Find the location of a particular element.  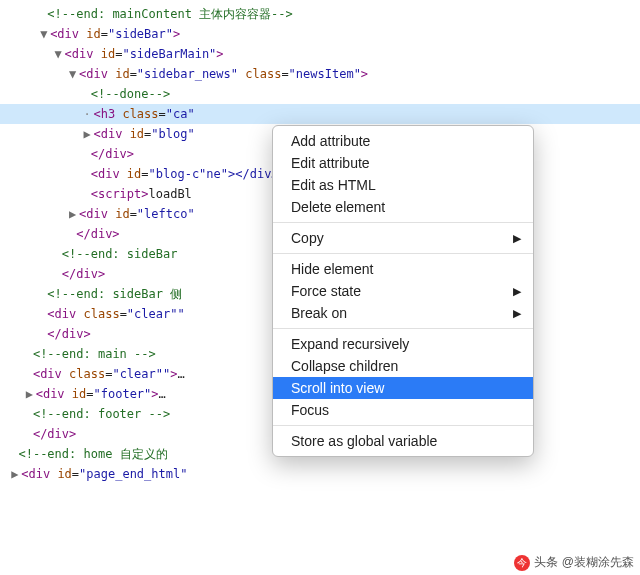

menu-item-add-attribute: Add attribute is located at coordinates (403, 141).